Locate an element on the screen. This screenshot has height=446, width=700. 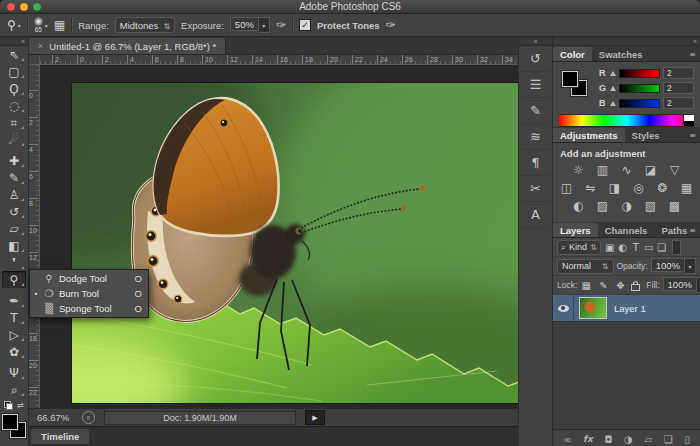
tool-type: T is located at coordinates (14, 318).